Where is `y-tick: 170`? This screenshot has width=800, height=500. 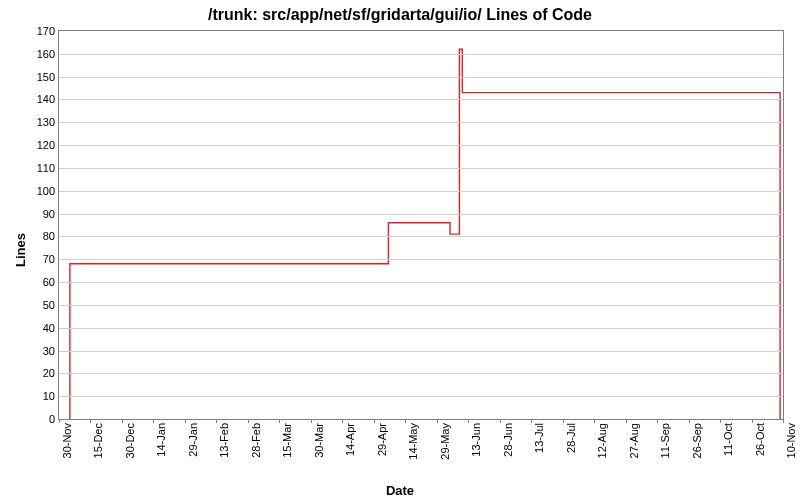 y-tick: 170 is located at coordinates (46, 31).